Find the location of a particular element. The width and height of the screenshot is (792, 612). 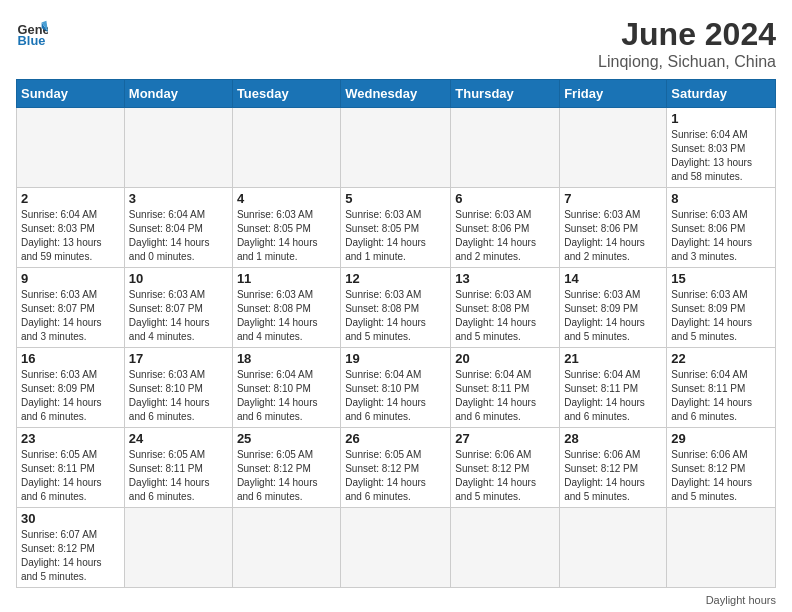

header-day-friday: Friday is located at coordinates (614, 94).